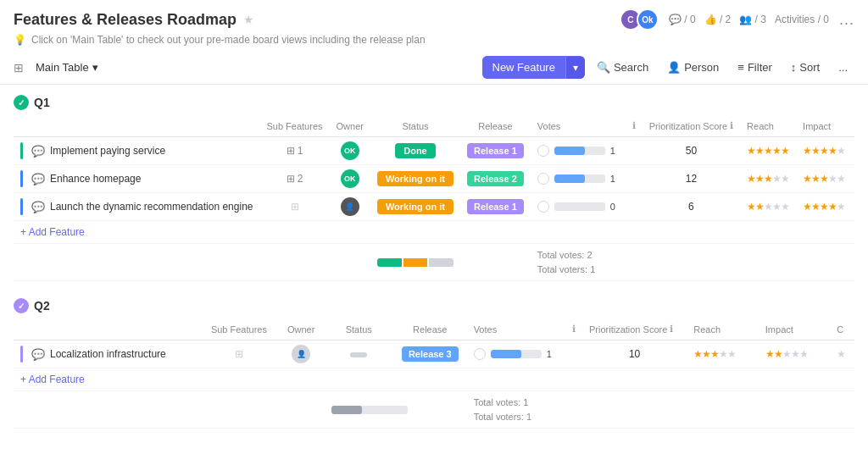 Image resolution: width=868 pixels, height=476 pixels. What do you see at coordinates (843, 68) in the screenshot?
I see `toolbar-more-button: ...` at bounding box center [843, 68].